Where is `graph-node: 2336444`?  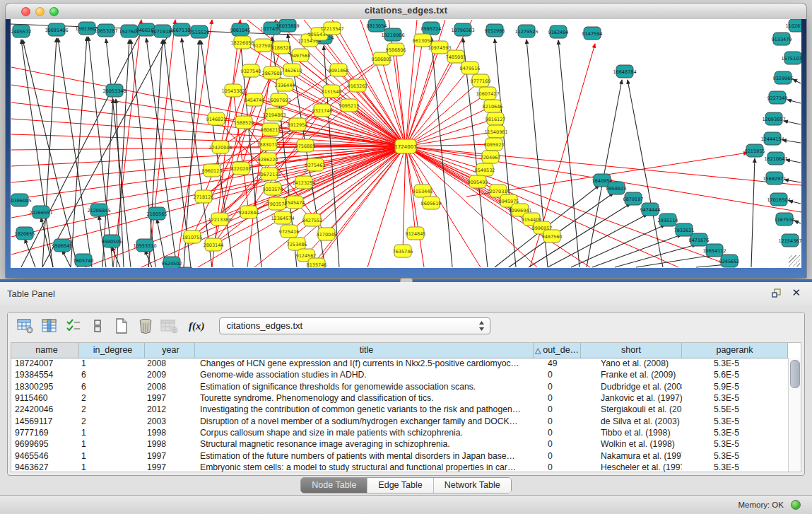
graph-node: 2336444 is located at coordinates (286, 85).